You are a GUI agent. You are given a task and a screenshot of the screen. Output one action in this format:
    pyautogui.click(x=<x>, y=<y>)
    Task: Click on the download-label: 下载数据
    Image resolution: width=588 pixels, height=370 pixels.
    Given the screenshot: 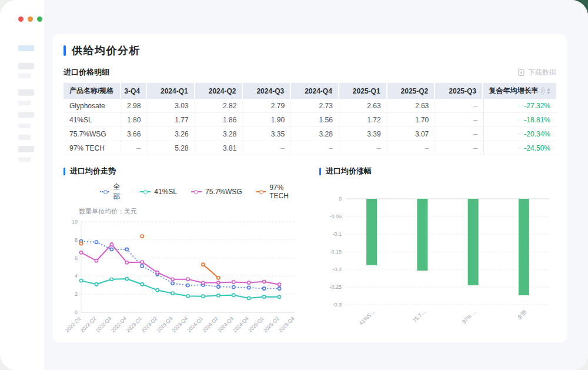 What is the action you would take?
    pyautogui.click(x=542, y=73)
    